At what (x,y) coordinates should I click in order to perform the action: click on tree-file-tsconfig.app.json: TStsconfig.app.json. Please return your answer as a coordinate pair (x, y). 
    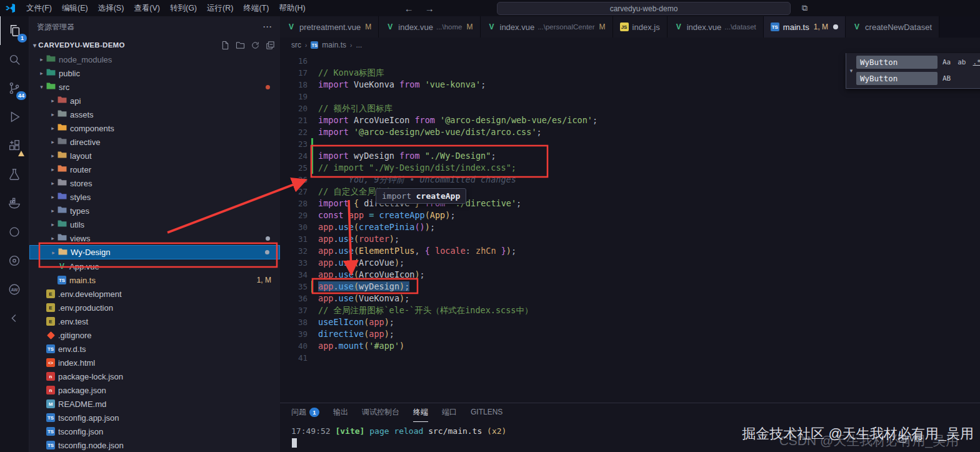
    Looking at the image, I should click on (155, 418).